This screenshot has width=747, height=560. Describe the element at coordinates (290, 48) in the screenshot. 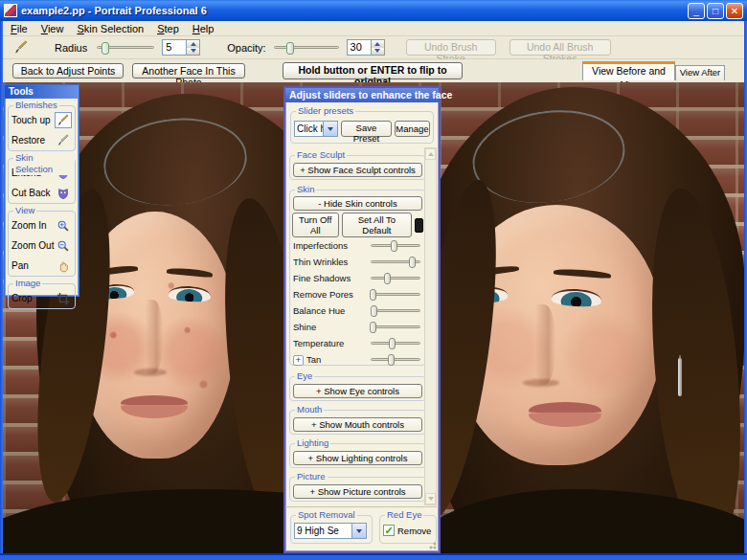

I see `opacity-slider-thumb` at that location.